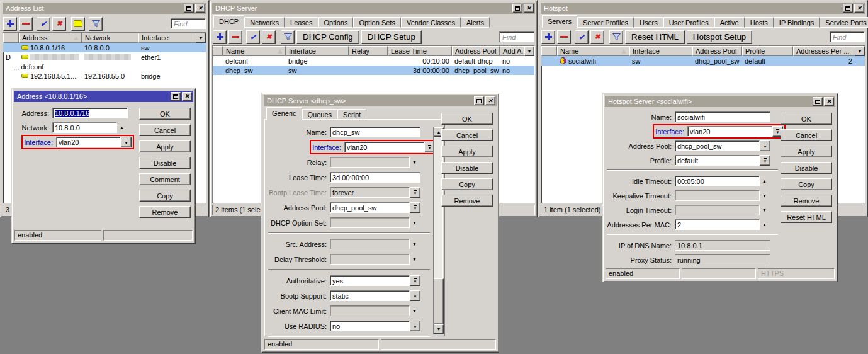  Describe the element at coordinates (104, 67) in the screenshot. I see `table-row: ;;; defconf` at that location.